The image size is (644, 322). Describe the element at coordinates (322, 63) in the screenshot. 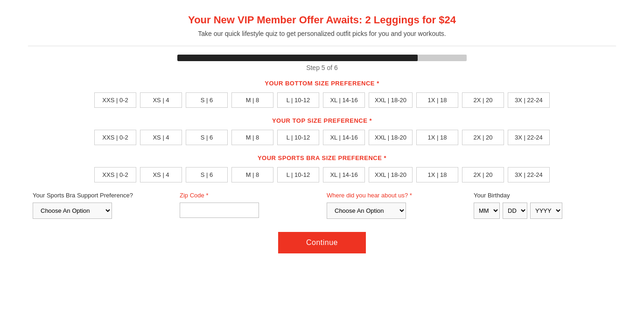

I see `progress-container: Step 5 of 6` at that location.